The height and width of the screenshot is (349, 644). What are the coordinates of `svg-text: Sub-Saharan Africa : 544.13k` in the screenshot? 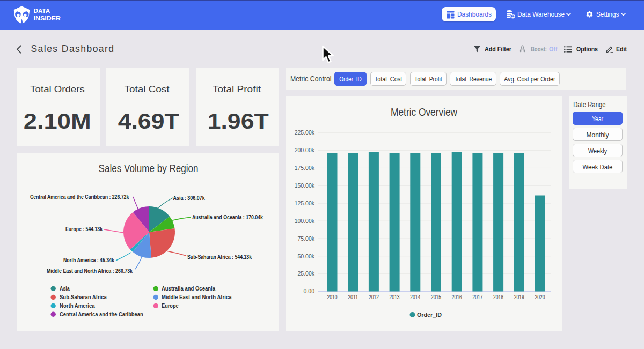 It's located at (220, 257).